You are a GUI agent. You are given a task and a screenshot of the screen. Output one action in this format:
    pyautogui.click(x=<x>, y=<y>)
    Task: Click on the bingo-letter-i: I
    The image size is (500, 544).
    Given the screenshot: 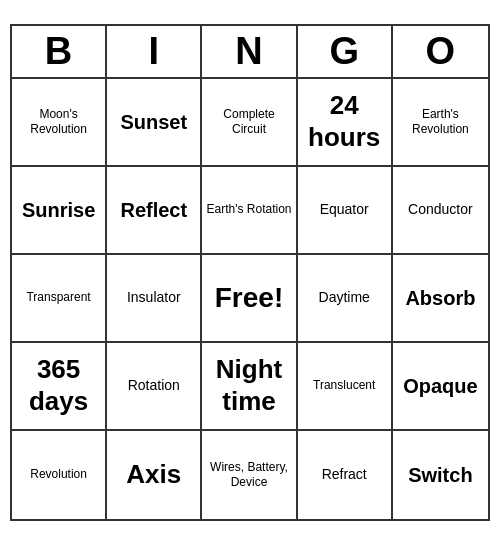 What is the action you would take?
    pyautogui.click(x=154, y=52)
    